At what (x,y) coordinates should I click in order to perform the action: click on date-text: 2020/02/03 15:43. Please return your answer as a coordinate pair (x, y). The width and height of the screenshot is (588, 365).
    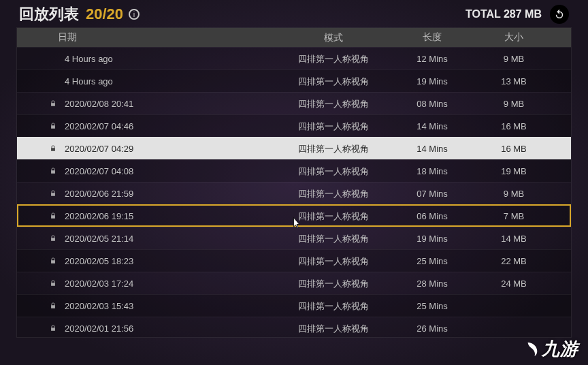
    Looking at the image, I should click on (99, 306).